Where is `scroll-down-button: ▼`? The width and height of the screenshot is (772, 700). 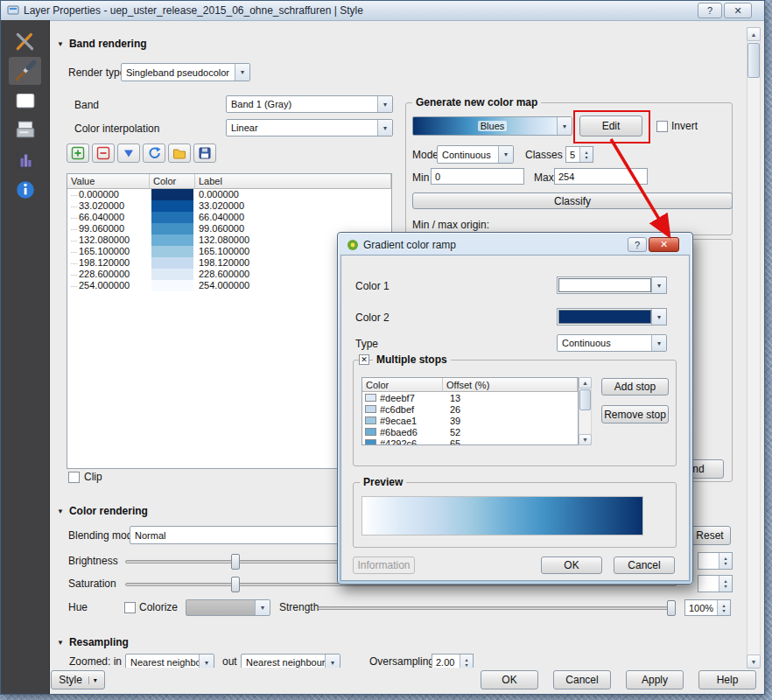 scroll-down-button: ▼ is located at coordinates (754, 662).